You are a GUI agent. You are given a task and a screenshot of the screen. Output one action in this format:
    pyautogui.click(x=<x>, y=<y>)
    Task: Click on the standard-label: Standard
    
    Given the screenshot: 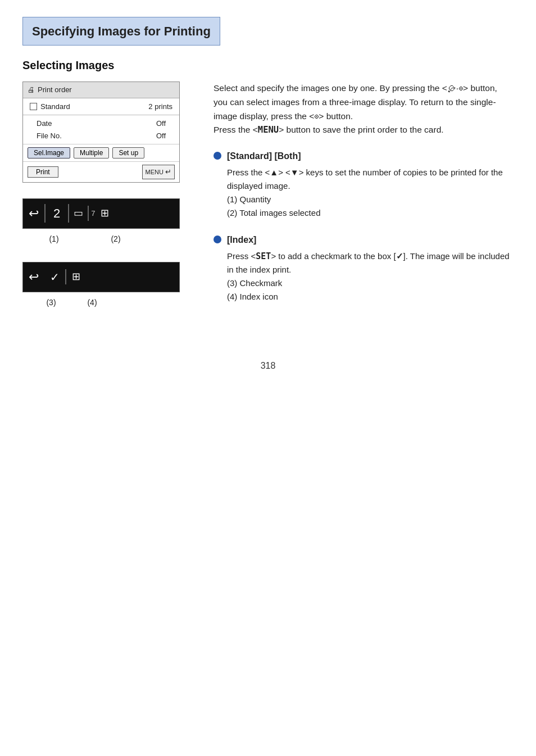 What is the action you would take?
    pyautogui.click(x=55, y=107)
    